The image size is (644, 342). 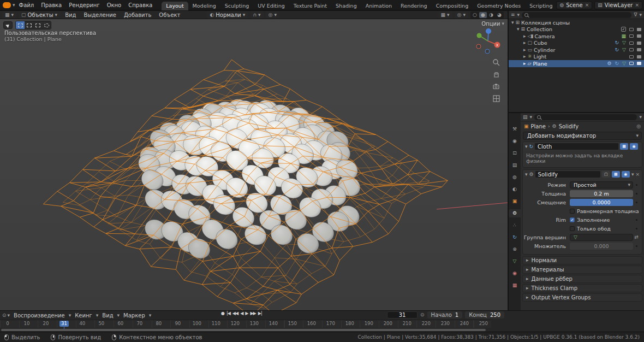 What do you see at coordinates (639, 127) in the screenshot?
I see `pin-icon` at bounding box center [639, 127].